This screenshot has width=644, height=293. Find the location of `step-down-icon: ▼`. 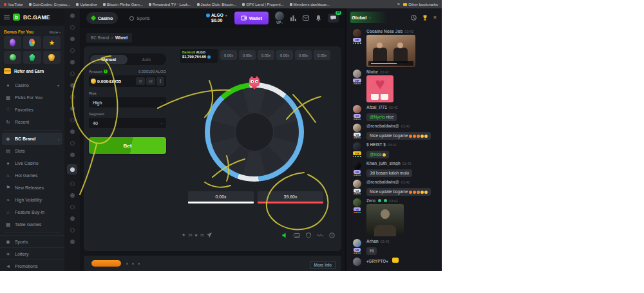

step-down-icon: ▼ is located at coordinates (160, 82).